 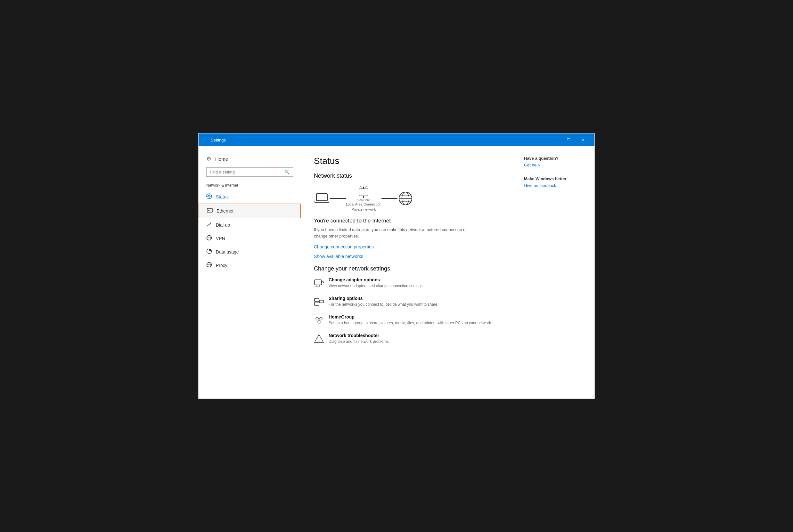 I want to click on window-controls: — ❐ ✕, so click(x=569, y=140).